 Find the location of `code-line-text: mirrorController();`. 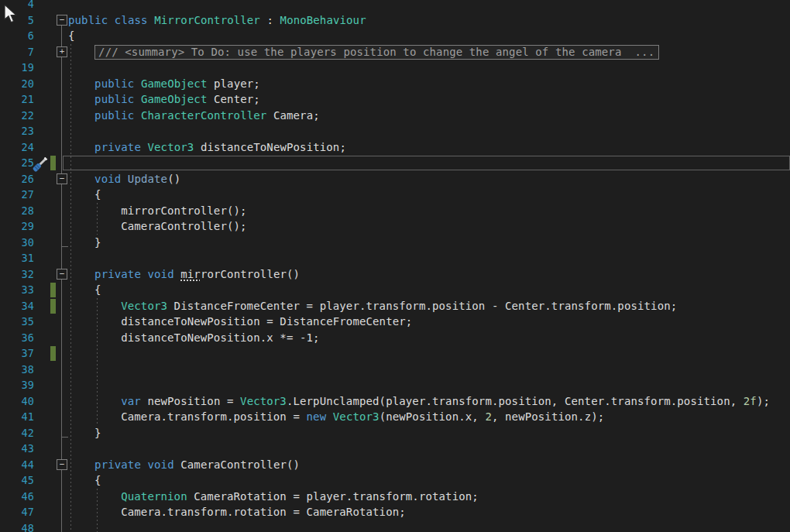

code-line-text: mirrorController(); is located at coordinates (184, 211).